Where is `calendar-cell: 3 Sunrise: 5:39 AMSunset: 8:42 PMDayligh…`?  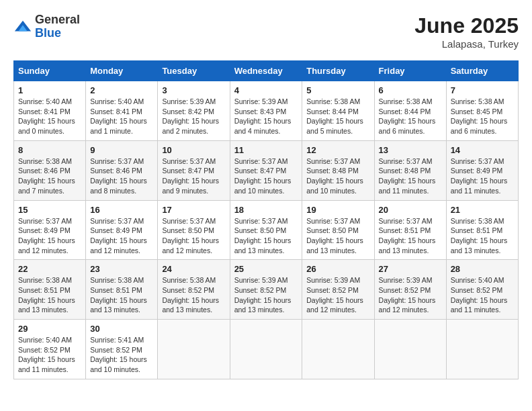 calendar-cell: 3 Sunrise: 5:39 AMSunset: 8:42 PMDayligh… is located at coordinates (193, 111).